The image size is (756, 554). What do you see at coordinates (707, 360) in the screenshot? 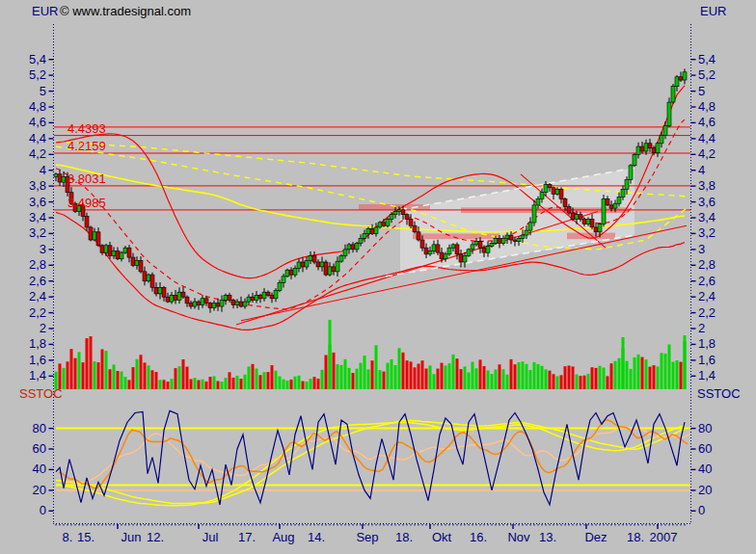
I see `price-axis-label-right: 1,6` at bounding box center [707, 360].